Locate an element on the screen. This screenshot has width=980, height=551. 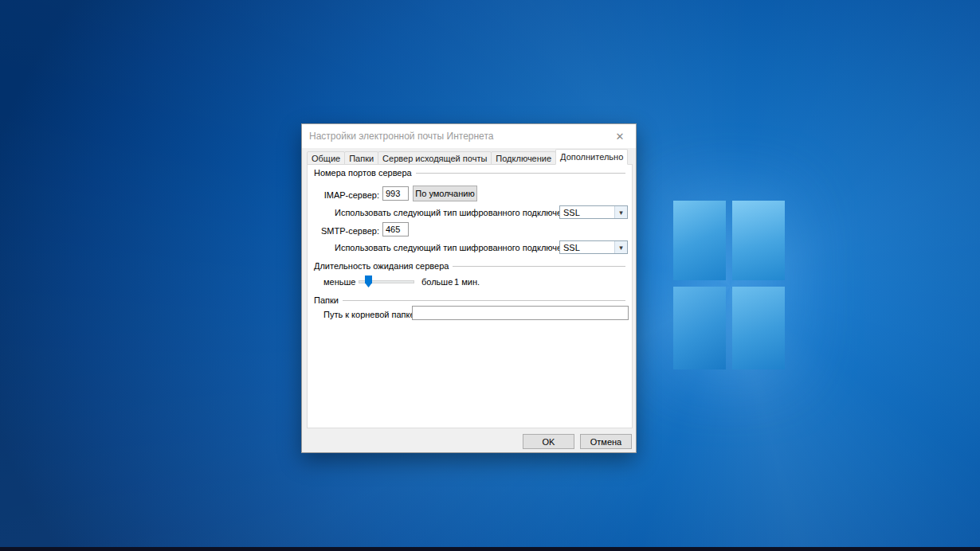
group-server-ports-title: Номера портов сервера is located at coordinates (365, 173).